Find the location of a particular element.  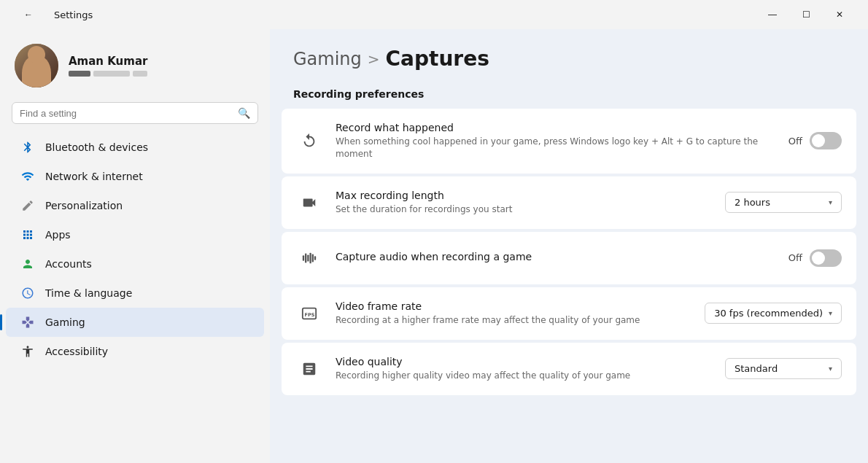

search-box: 🔍 is located at coordinates (135, 113).